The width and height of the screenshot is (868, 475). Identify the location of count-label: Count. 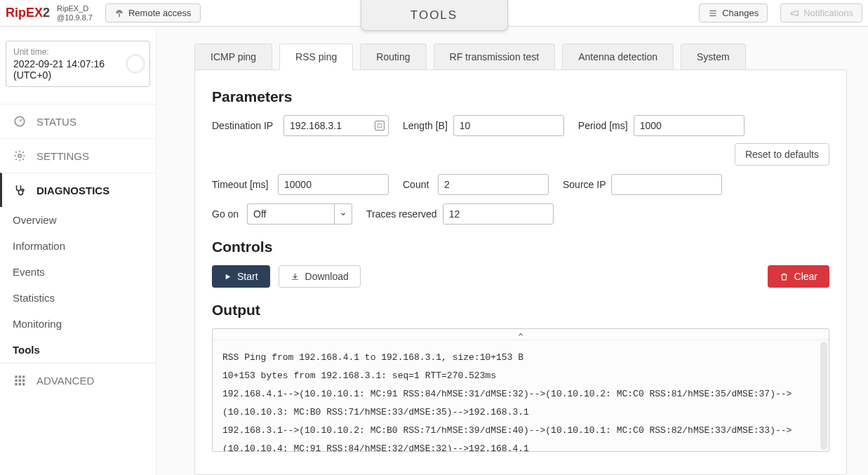
(418, 185).